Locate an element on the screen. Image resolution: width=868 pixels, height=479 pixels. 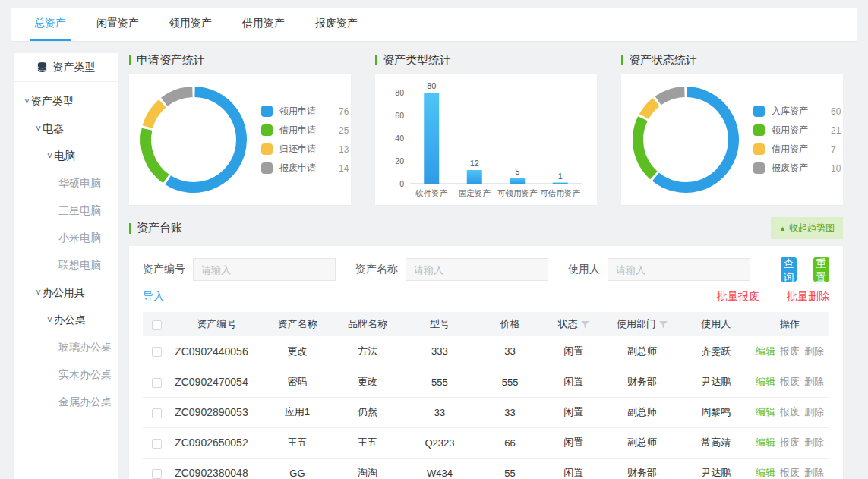
legend-item-3: 报废申请14 is located at coordinates (305, 169).